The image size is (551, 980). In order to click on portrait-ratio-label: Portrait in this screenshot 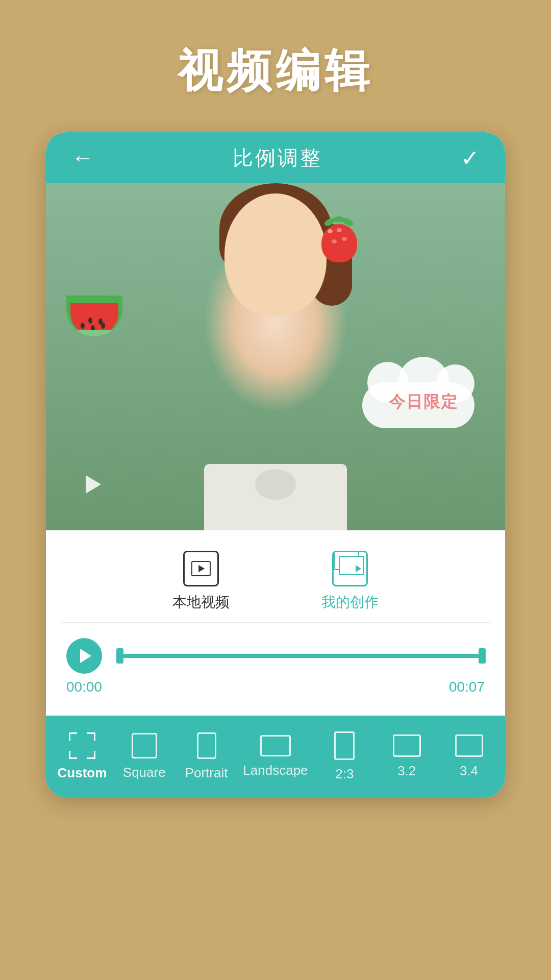, I will do `click(207, 773)`.